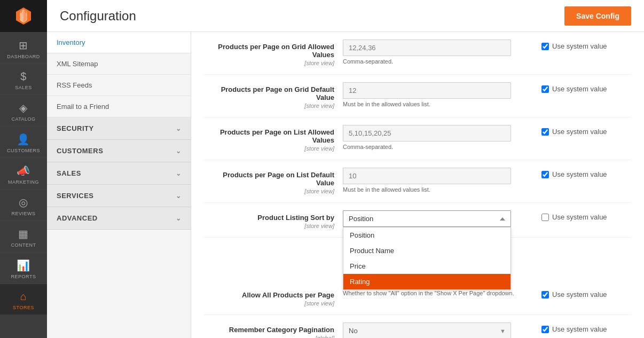  Describe the element at coordinates (119, 196) in the screenshot. I see `sidebar-section-services: SERVICES ⌄` at that location.